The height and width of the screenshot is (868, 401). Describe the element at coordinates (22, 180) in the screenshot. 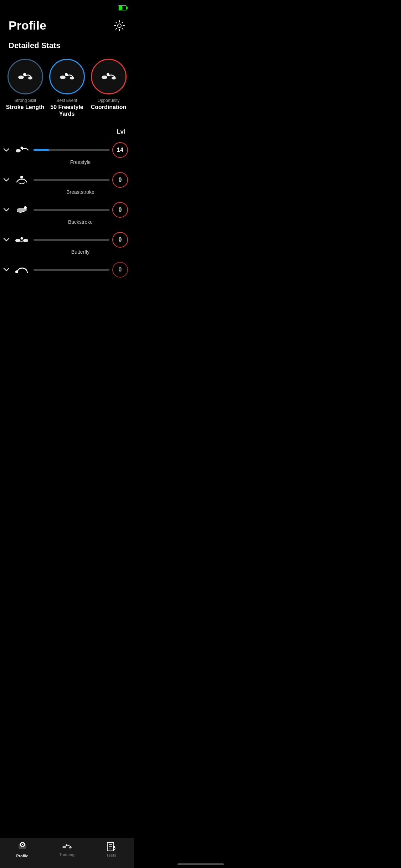

I see `breaststroke-icon-wrap` at that location.